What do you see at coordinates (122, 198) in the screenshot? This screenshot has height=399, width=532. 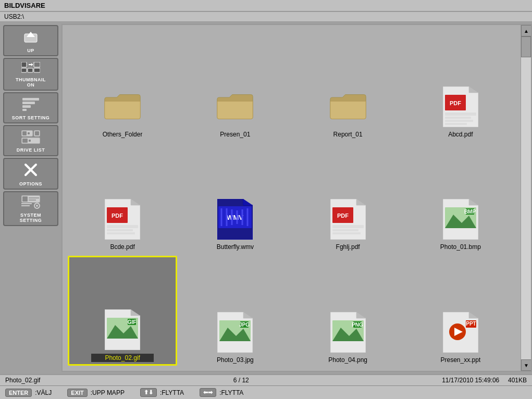 I see `list-item: PDF Bcde.pdf` at bounding box center [122, 198].